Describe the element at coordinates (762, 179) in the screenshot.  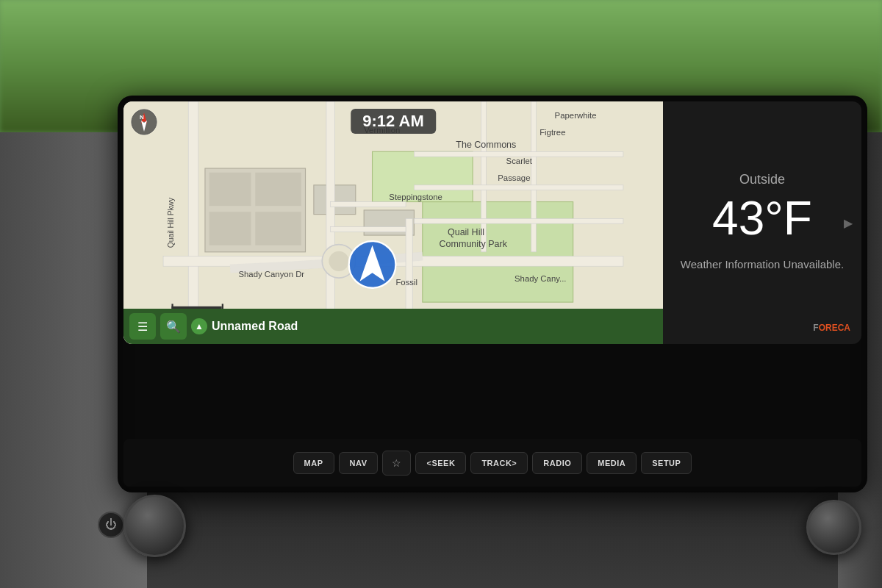
I see `weather-label: Outside` at that location.